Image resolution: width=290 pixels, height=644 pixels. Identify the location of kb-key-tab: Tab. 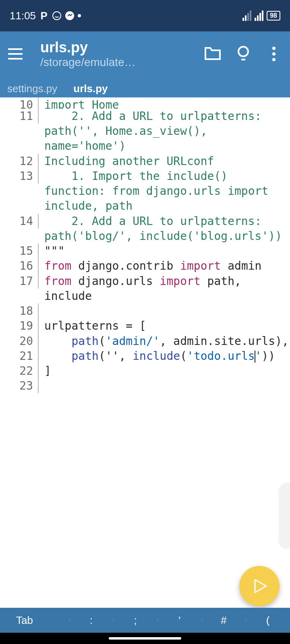
(35, 621).